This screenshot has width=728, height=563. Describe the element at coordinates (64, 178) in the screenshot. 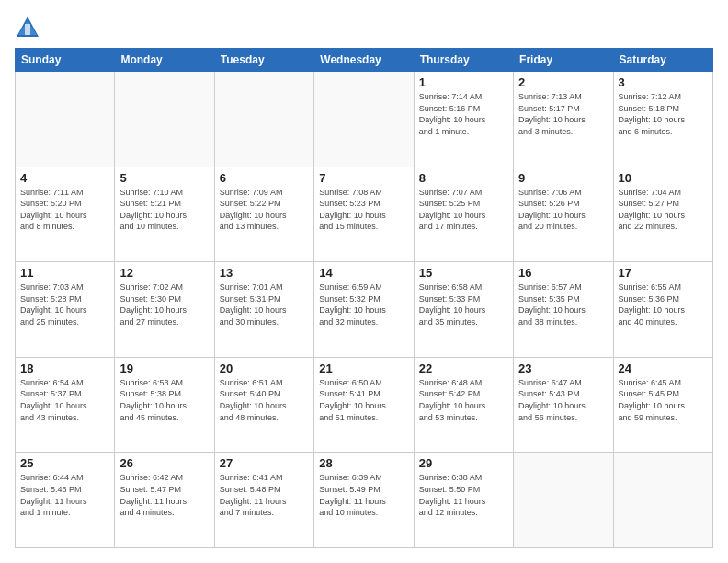

I see `day-number: 4` at that location.